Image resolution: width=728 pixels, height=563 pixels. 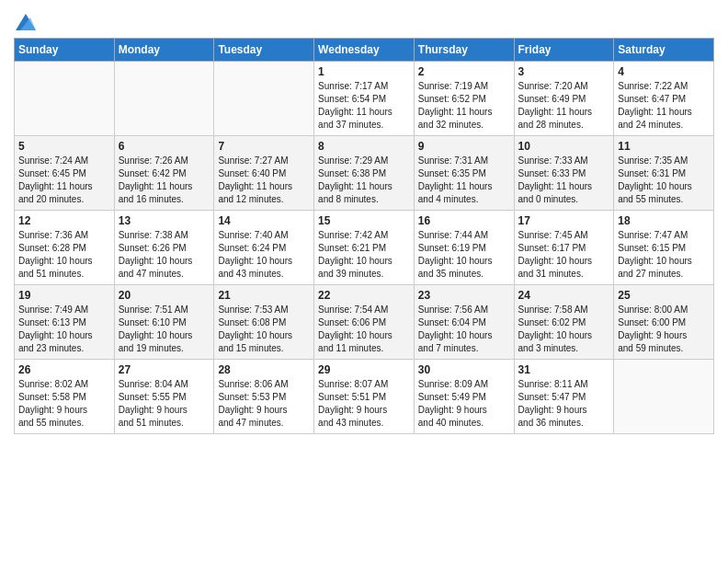 I want to click on day-cell: 7Sunrise: 7:27 AM Sunset: 6:40 PM Daylig…, so click(x=265, y=173).